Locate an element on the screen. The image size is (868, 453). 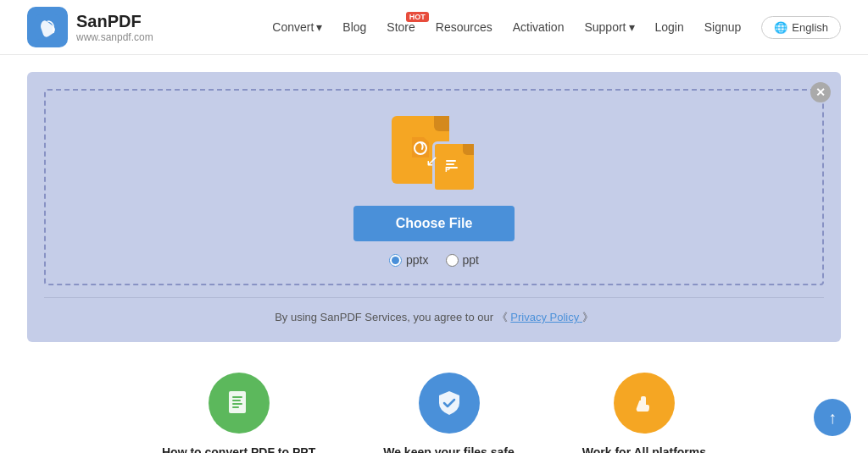
format-radio-group: pptx ppt is located at coordinates (434, 260).